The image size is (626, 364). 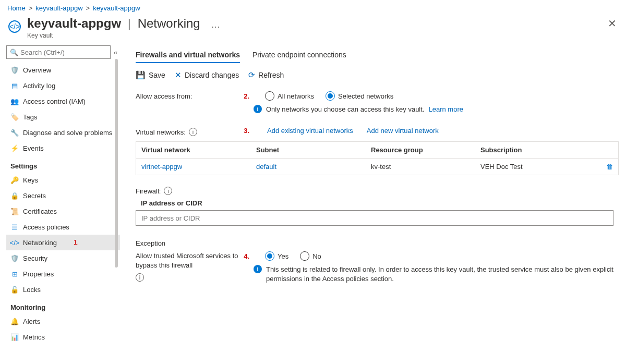 What do you see at coordinates (15, 337) in the screenshot?
I see `metrics-icon: 📊` at bounding box center [15, 337].